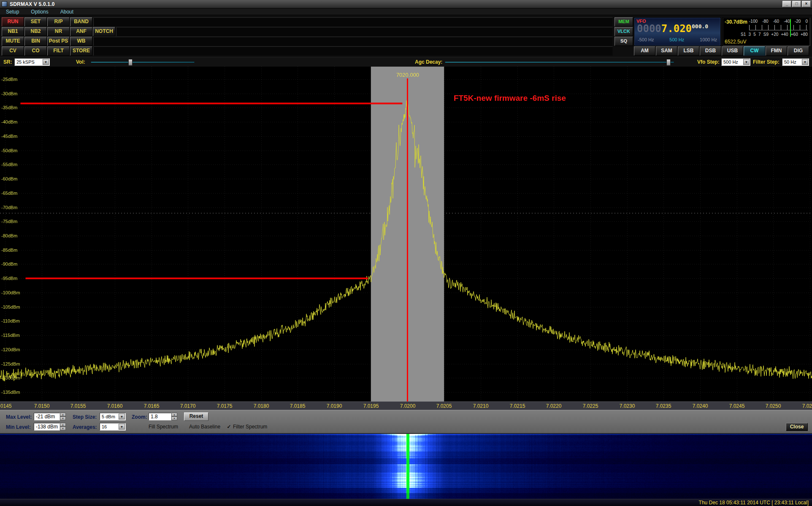 The width and height of the screenshot is (812, 506). What do you see at coordinates (35, 32) in the screenshot?
I see `toolbar-button-nb2: NB2` at bounding box center [35, 32].